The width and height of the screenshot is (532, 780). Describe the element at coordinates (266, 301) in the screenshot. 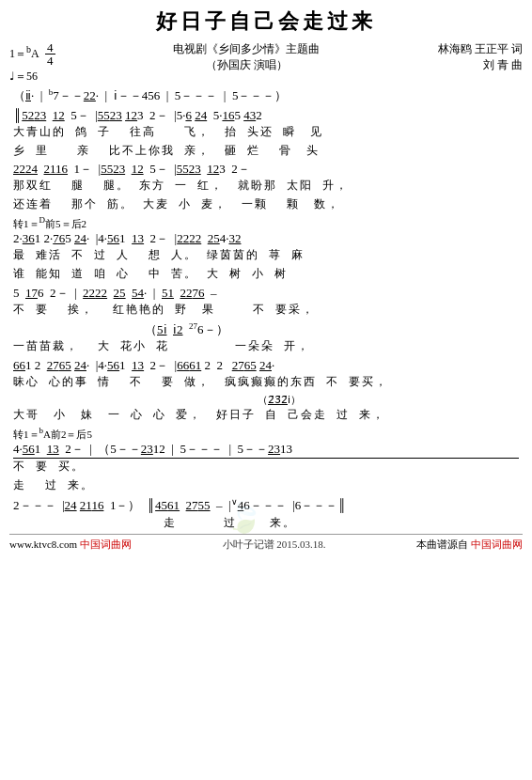

I see `row-5: 5 176 2－ | 2222 25 54· | 51 2276 – 不 要 挨…` at that location.